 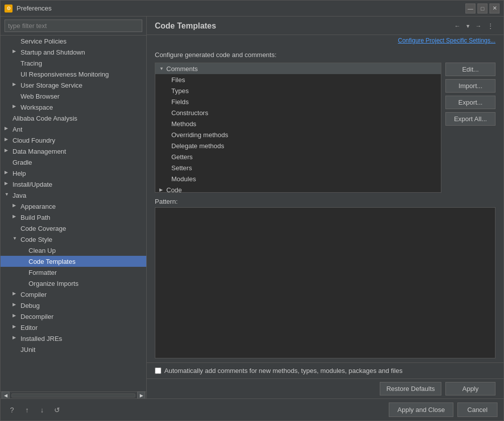 I want to click on template-item-label: Getters, so click(x=182, y=157).